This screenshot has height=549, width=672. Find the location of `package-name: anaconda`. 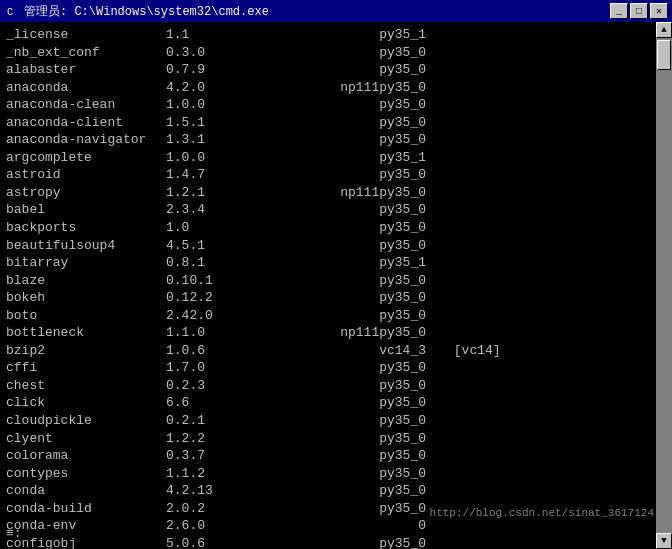

package-name: anaconda is located at coordinates (86, 88).